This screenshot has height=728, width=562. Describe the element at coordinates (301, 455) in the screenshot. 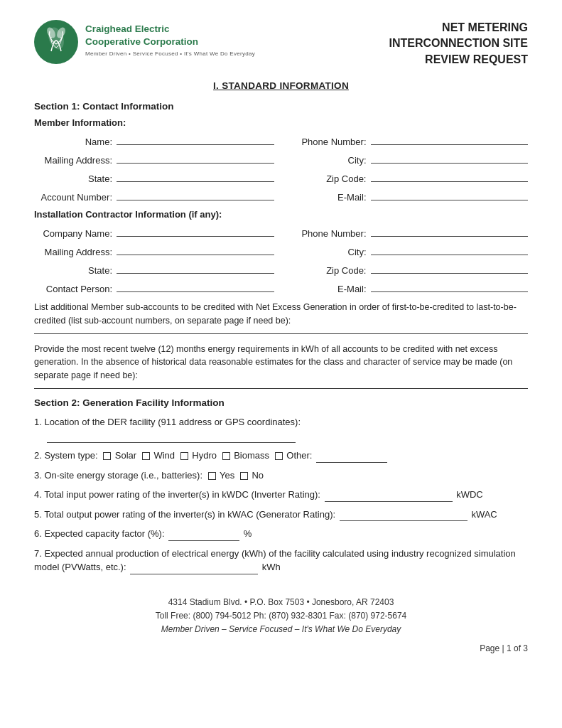

I see `other-label: Other:` at that location.